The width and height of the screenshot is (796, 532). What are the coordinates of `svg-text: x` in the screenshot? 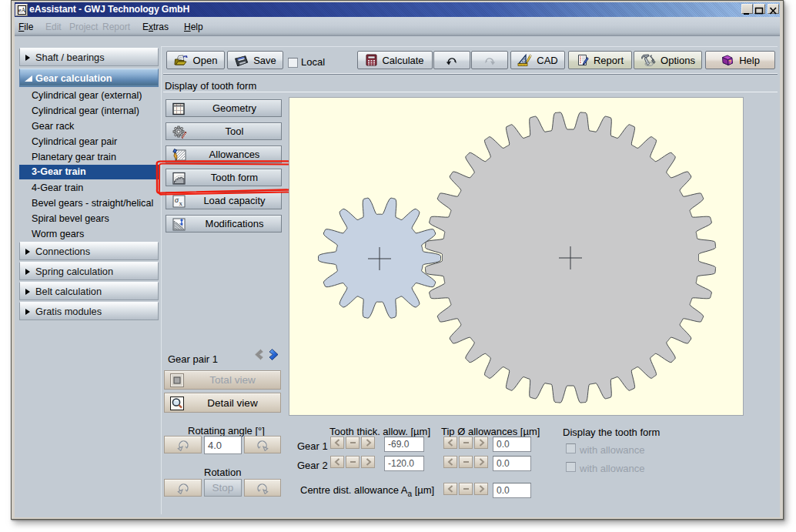 It's located at (182, 203).